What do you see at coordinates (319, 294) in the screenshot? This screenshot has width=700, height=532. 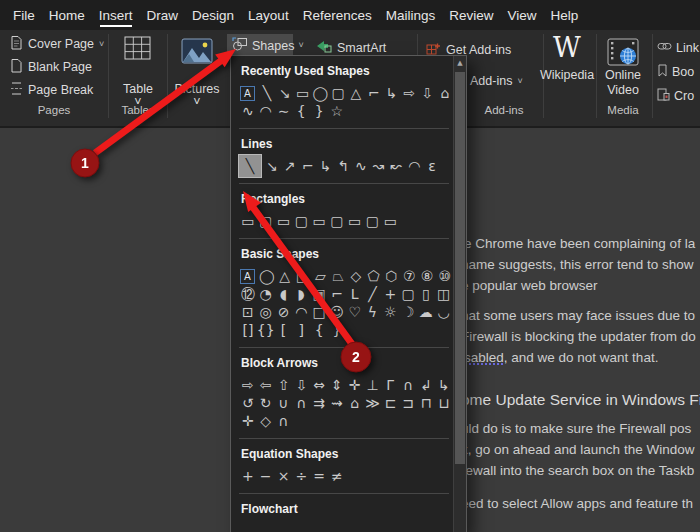 I see `shape-item: ▣` at bounding box center [319, 294].